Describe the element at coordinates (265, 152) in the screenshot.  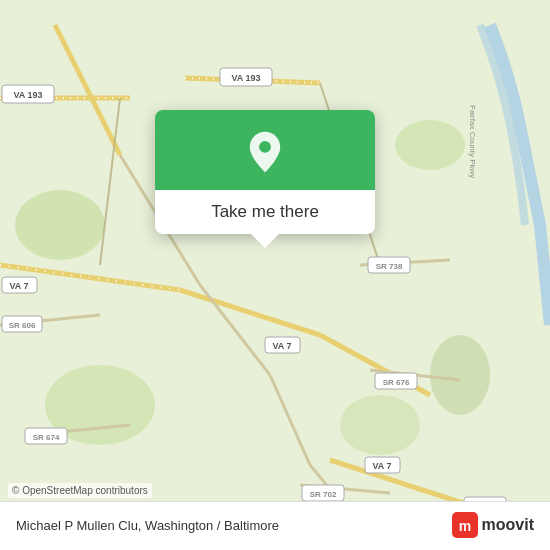
I see `location-pin-icon` at that location.